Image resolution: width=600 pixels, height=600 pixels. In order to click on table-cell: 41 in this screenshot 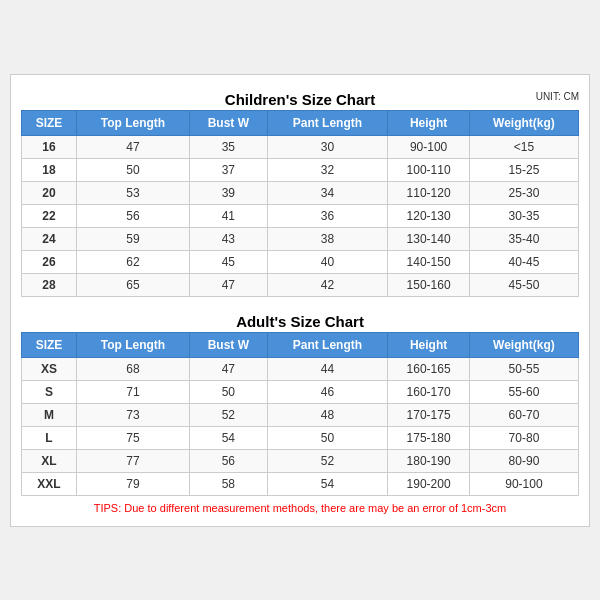, I will do `click(229, 216)`.